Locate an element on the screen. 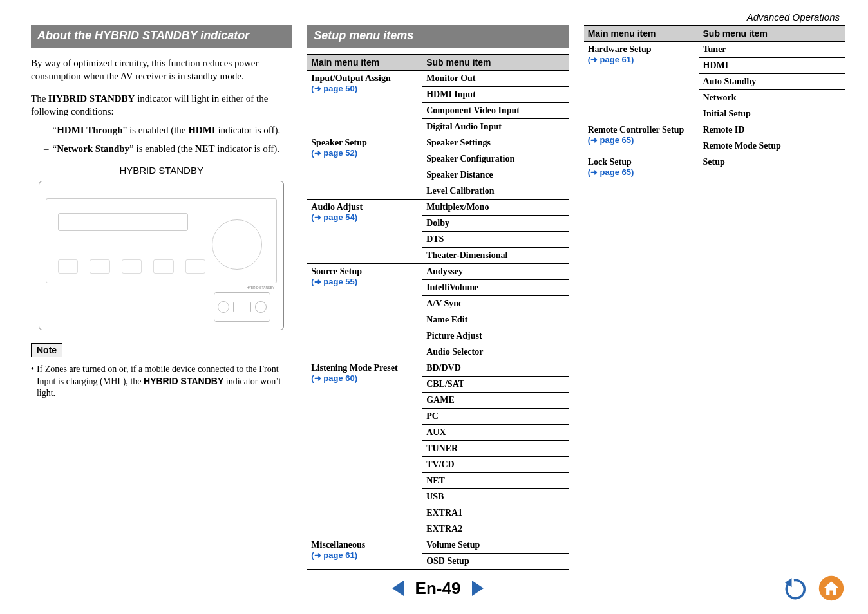  sub-menu-cell: Audio Selector is located at coordinates (496, 353).